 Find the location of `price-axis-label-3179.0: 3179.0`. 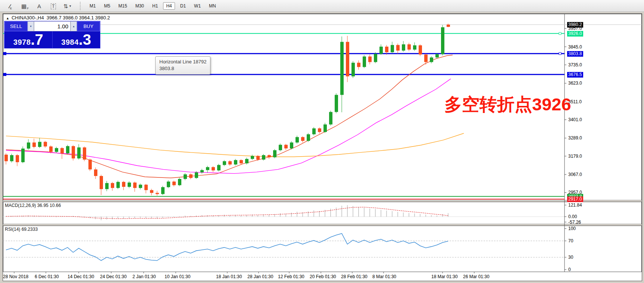

price-axis-label-3179.0: 3179.0 is located at coordinates (575, 157).